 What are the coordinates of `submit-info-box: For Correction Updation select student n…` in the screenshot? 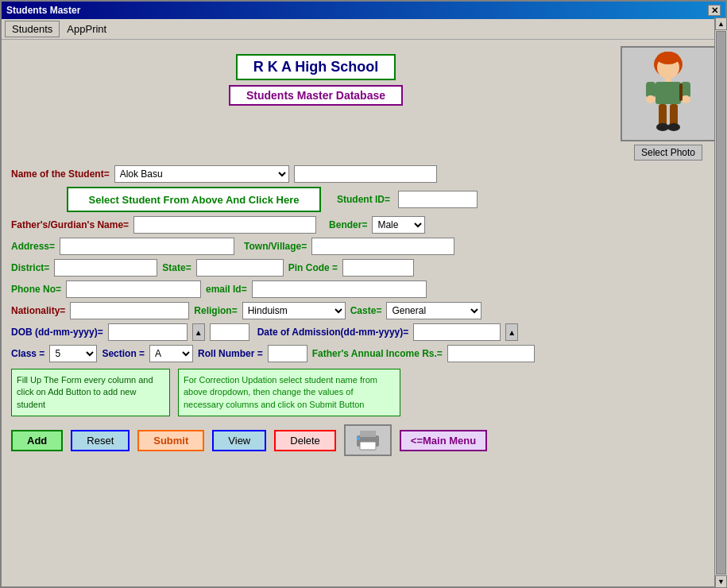 It's located at (289, 393).